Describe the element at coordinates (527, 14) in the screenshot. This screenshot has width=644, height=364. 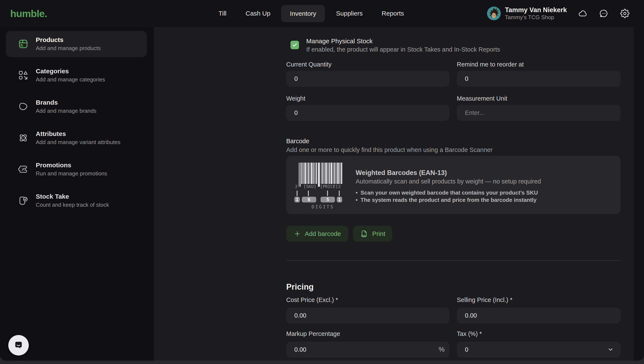
I see `user-profile: Tammy Van Niekerk Tammy's TCG Shop` at that location.